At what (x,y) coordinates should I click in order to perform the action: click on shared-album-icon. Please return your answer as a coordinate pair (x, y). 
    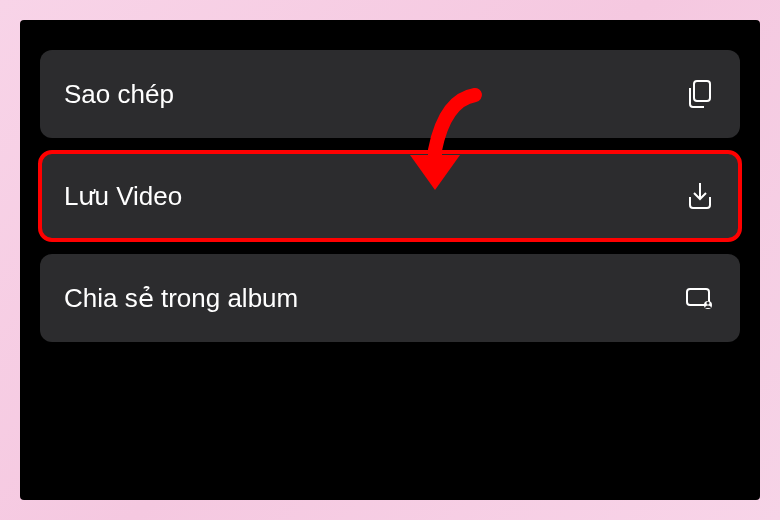
    Looking at the image, I should click on (700, 298).